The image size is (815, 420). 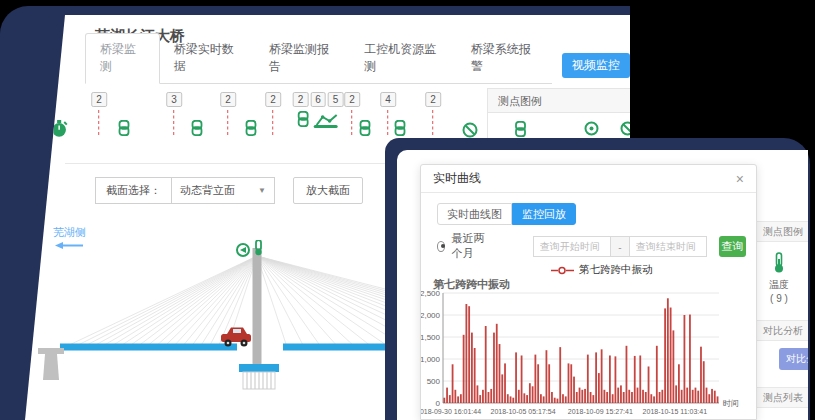 What do you see at coordinates (223, 190) in the screenshot?
I see `section-select-dropdown: 动态背立面 ▼` at bounding box center [223, 190].